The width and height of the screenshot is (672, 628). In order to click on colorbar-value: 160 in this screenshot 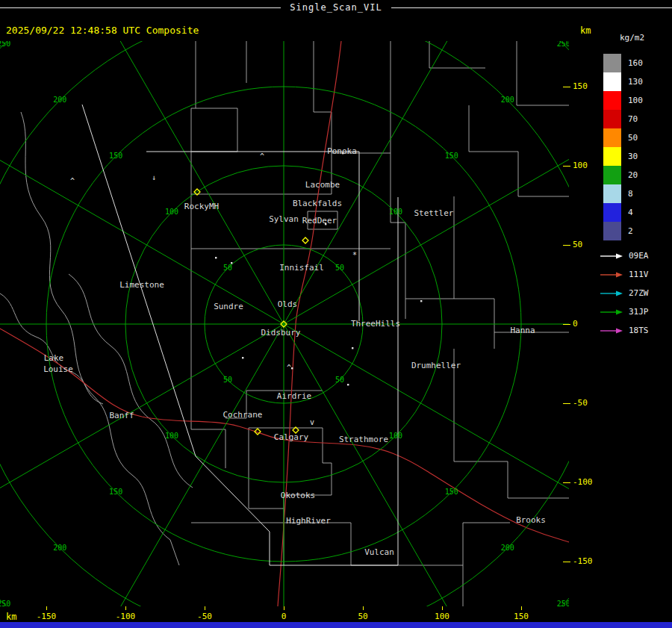, I will do `click(635, 63)`.